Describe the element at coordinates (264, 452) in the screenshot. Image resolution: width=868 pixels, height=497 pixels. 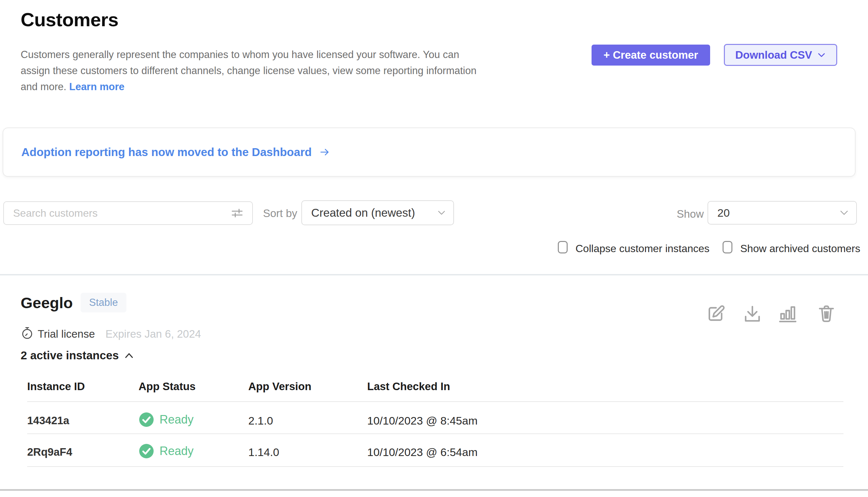
I see `app-version-cell: 1.14.0` at that location.